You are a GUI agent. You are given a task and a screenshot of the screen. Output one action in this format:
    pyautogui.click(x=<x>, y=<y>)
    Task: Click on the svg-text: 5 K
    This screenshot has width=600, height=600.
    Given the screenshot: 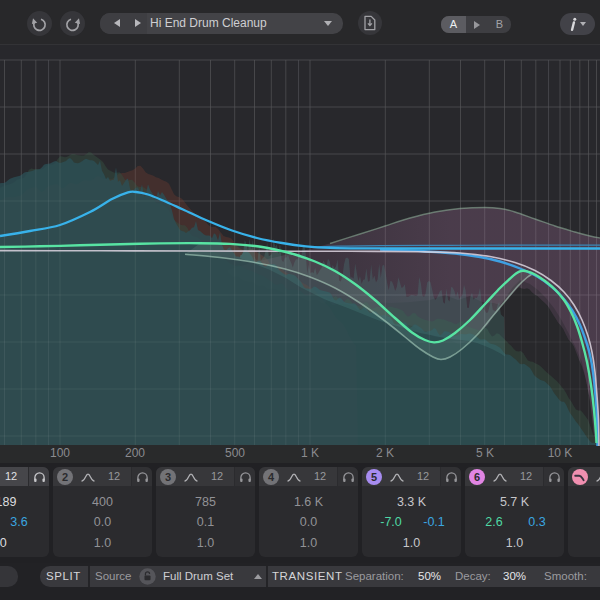 What is the action you would take?
    pyautogui.click(x=485, y=453)
    